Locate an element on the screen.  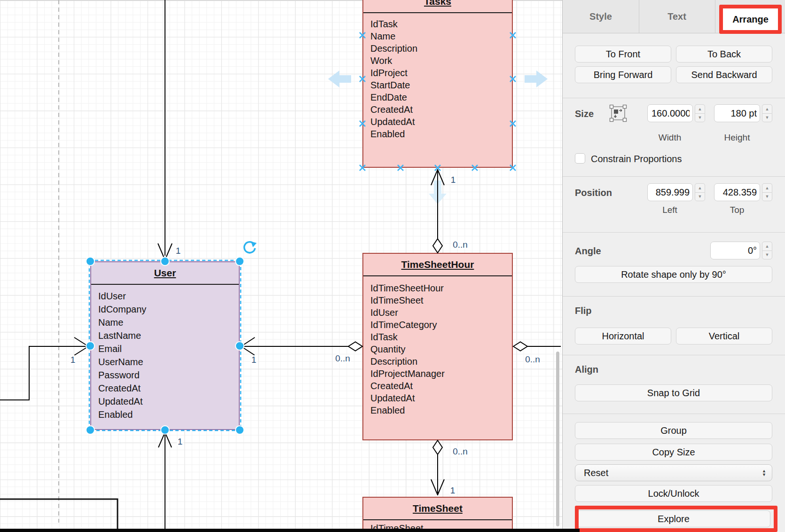
hover-arrow-right-icon is located at coordinates (536, 79).